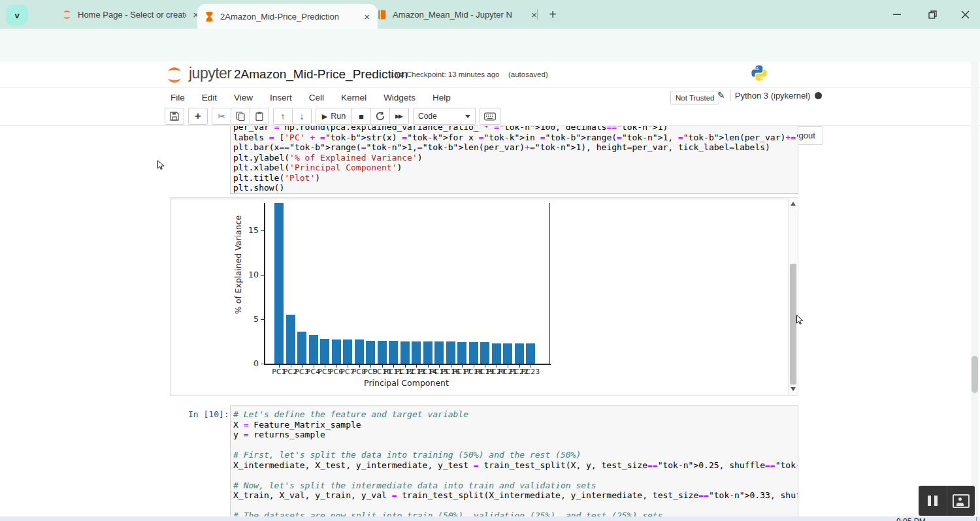 Image resolution: width=980 pixels, height=521 pixels. I want to click on browser-scrollbar, so click(975, 291).